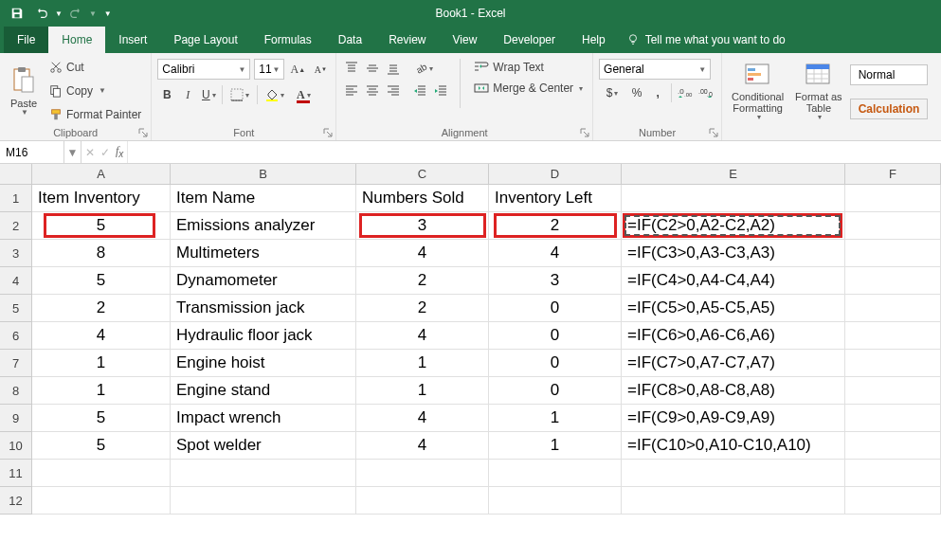 The width and height of the screenshot is (941, 560). Describe the element at coordinates (73, 152) in the screenshot. I see `name-box-dropdown: ▼` at that location.